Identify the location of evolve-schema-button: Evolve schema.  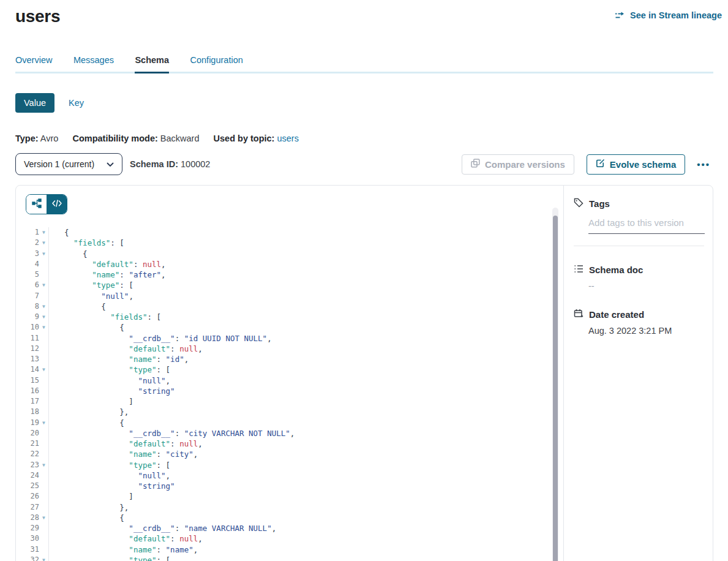
(636, 164).